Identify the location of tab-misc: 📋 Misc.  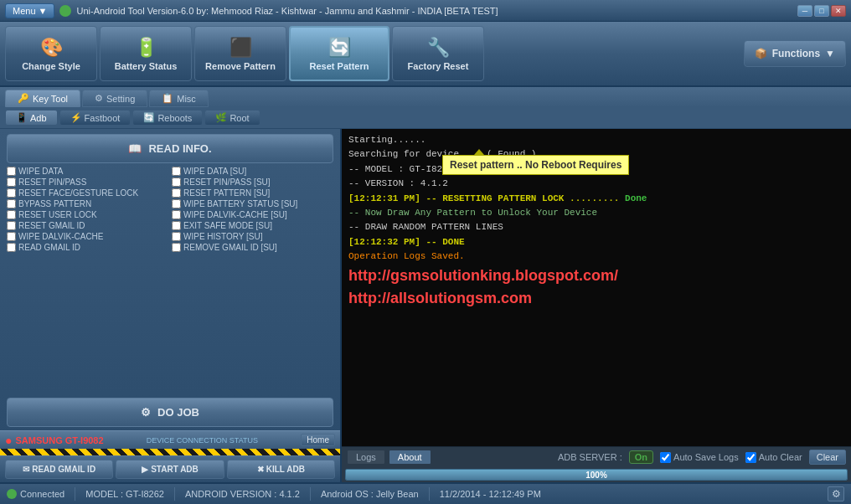
(179, 99).